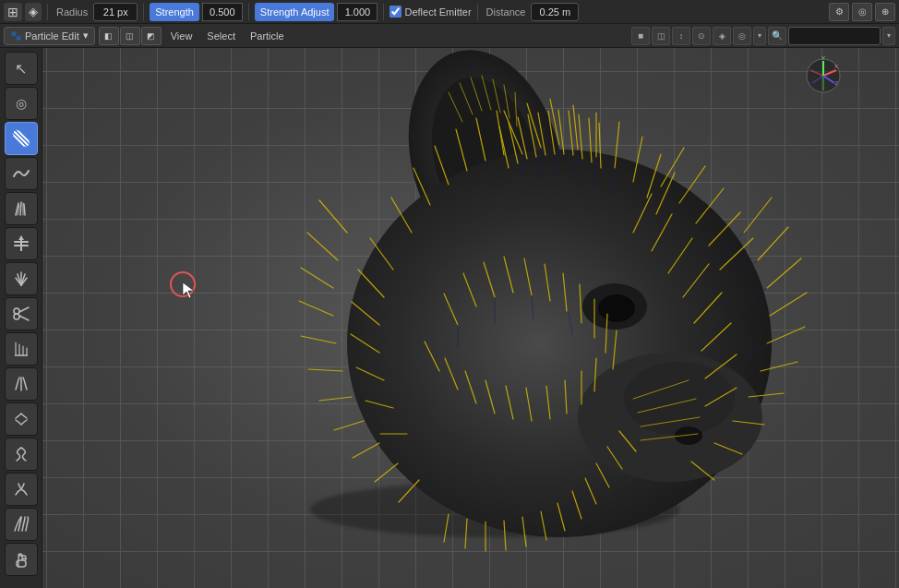 The image size is (899, 588). Describe the element at coordinates (777, 36) in the screenshot. I see `search-icon-btn: 🔍` at that location.